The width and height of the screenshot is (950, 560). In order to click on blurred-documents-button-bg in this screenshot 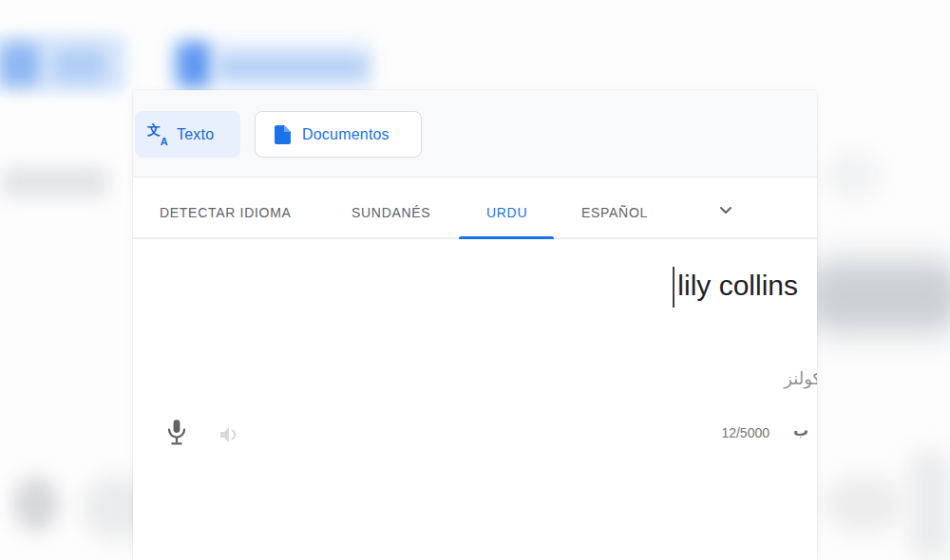, I will do `click(270, 64)`.